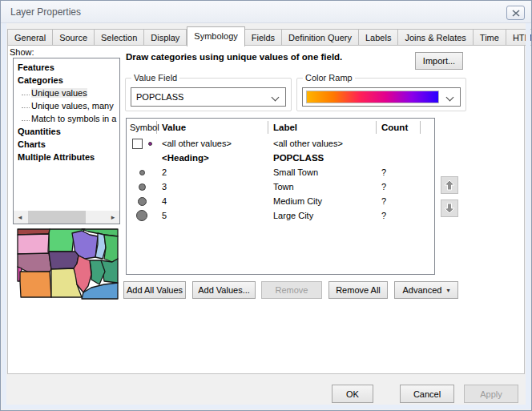 The width and height of the screenshot is (532, 411). What do you see at coordinates (280, 187) in the screenshot?
I see `table-row: 3Town?` at bounding box center [280, 187].